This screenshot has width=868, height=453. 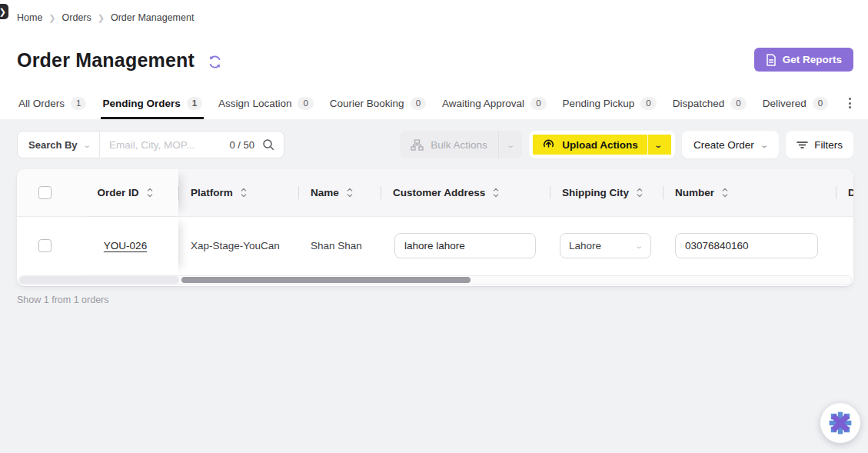 What do you see at coordinates (435, 300) in the screenshot?
I see `results-summary: Show 1 from 1 orders` at bounding box center [435, 300].